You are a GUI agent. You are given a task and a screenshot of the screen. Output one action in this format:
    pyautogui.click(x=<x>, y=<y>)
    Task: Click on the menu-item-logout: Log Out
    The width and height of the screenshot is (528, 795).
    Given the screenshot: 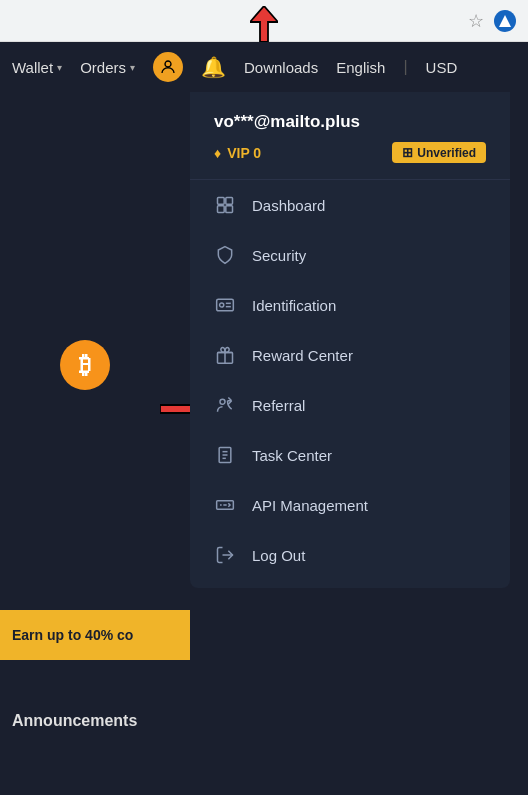 What is the action you would take?
    pyautogui.click(x=350, y=555)
    